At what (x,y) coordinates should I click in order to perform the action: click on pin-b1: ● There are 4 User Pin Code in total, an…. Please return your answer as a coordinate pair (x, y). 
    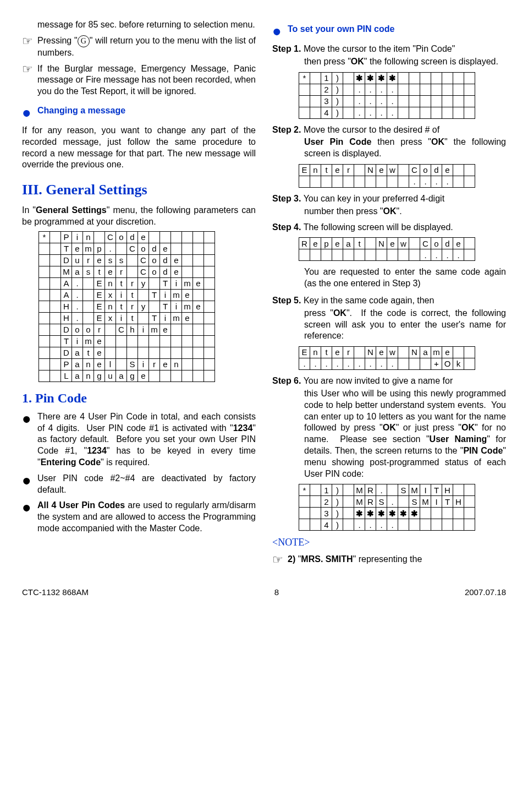
    Looking at the image, I should click on (139, 440).